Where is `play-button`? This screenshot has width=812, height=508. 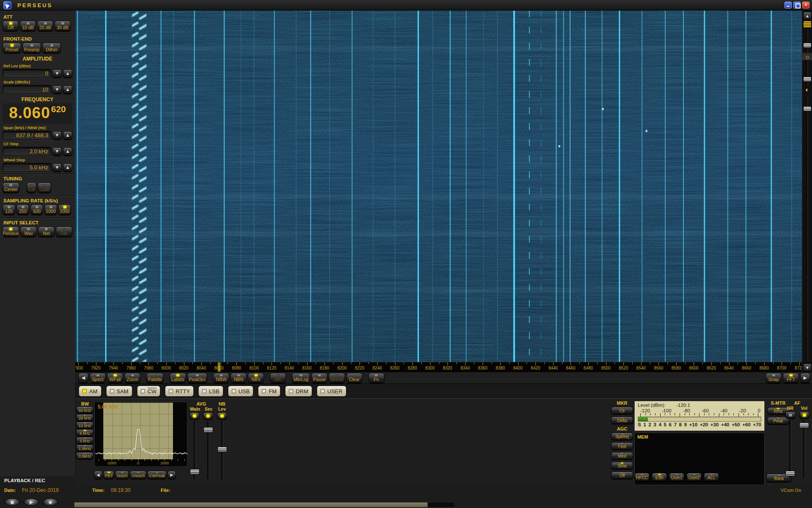 play-button is located at coordinates (31, 502).